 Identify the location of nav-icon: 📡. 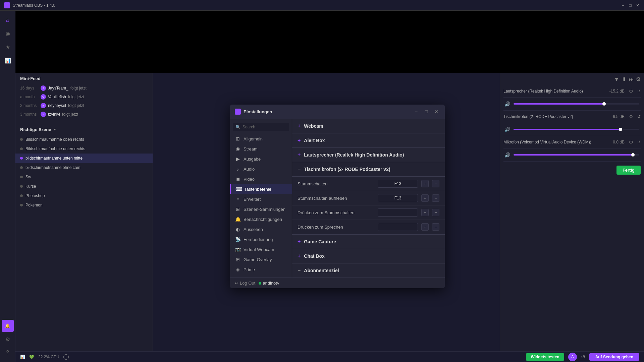
(238, 239).